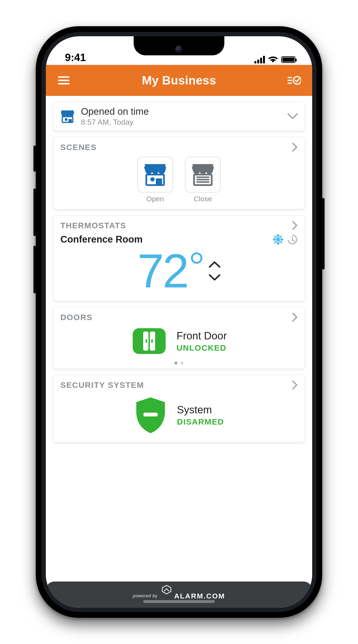 Image resolution: width=358 pixels, height=644 pixels. Describe the element at coordinates (294, 80) in the screenshot. I see `scene-check-icon` at that location.